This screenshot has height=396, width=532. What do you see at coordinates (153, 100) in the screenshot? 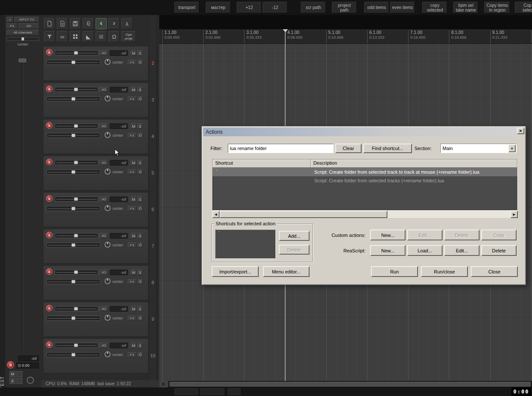
I see `track-number: 3` at bounding box center [153, 100].